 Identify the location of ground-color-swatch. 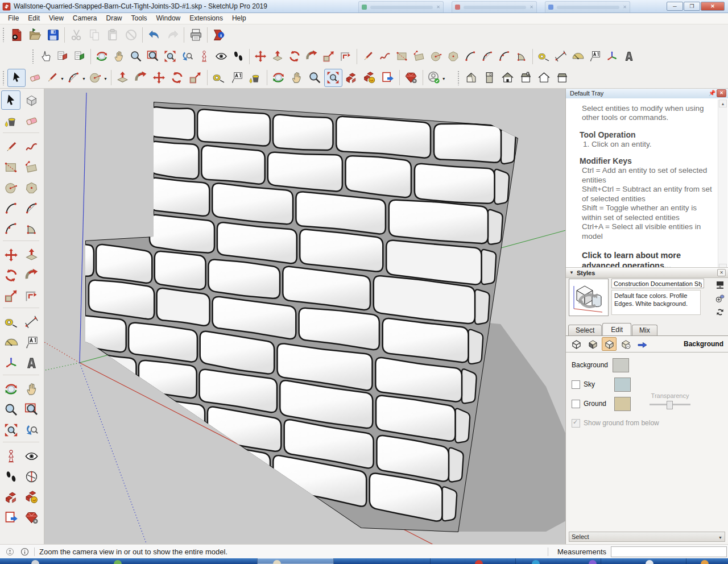
(622, 404).